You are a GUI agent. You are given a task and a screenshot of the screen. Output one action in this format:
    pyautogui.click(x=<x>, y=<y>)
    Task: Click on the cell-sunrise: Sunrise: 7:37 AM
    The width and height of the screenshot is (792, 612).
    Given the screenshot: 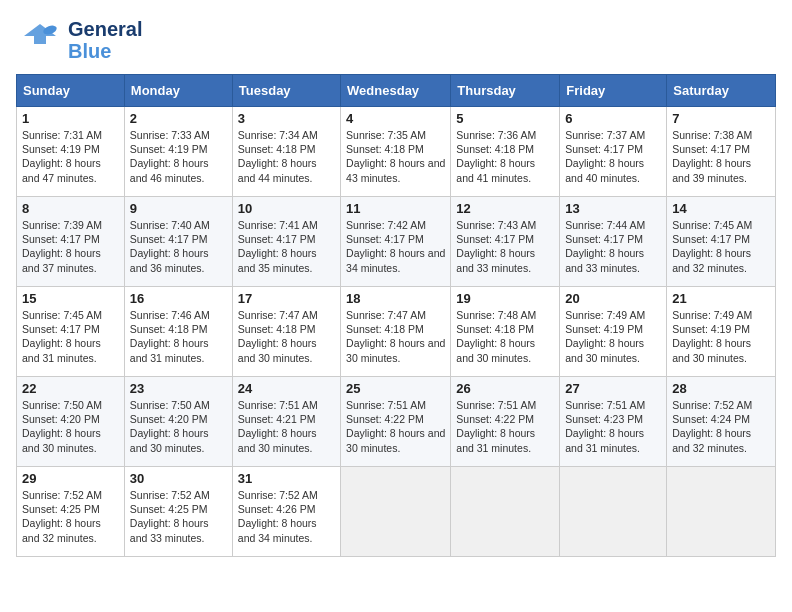 What is the action you would take?
    pyautogui.click(x=605, y=135)
    